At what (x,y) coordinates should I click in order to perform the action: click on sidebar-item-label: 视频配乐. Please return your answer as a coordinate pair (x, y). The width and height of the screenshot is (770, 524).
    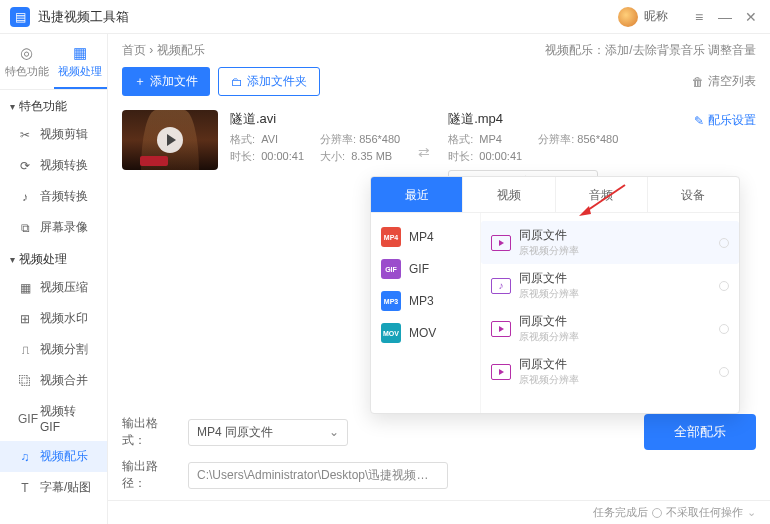
    Looking at the image, I should click on (64, 456).